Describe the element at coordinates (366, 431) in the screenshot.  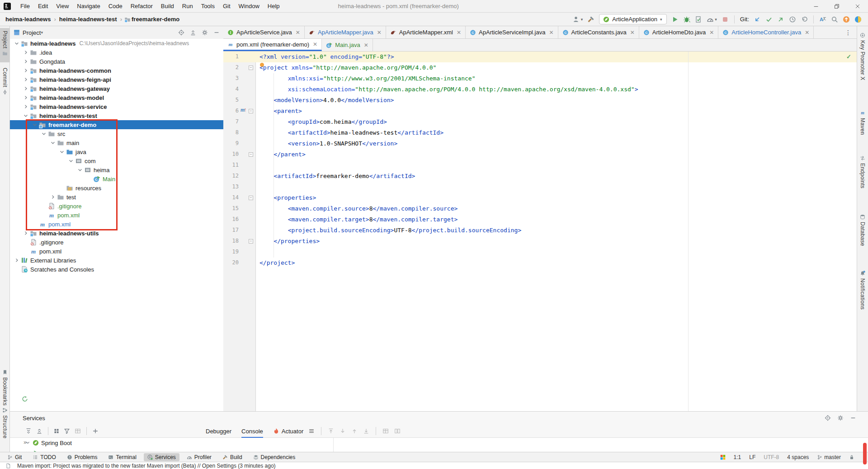
I see `down-to-line-icon` at that location.